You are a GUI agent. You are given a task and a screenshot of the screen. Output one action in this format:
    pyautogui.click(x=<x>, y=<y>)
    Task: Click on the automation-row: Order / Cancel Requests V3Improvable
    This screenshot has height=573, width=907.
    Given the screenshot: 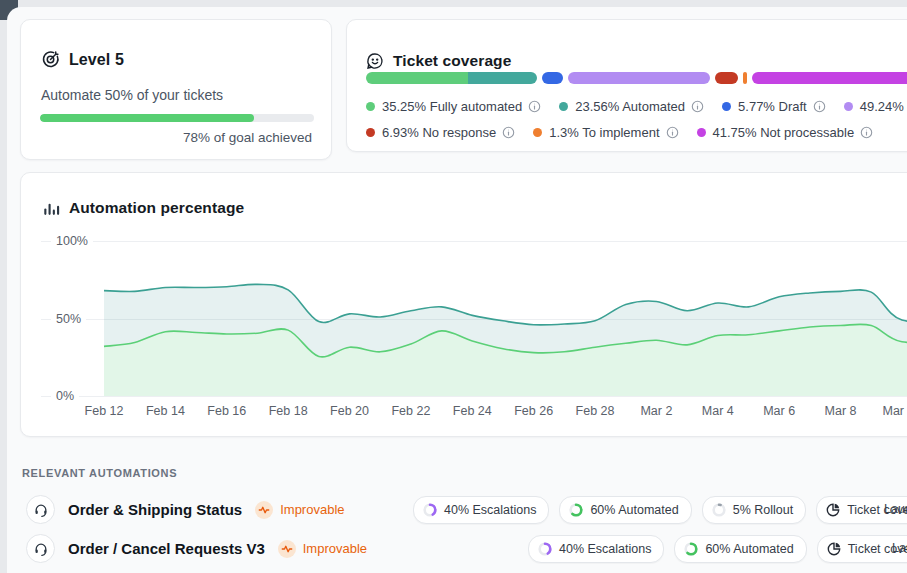 What is the action you would take?
    pyautogui.click(x=196, y=548)
    